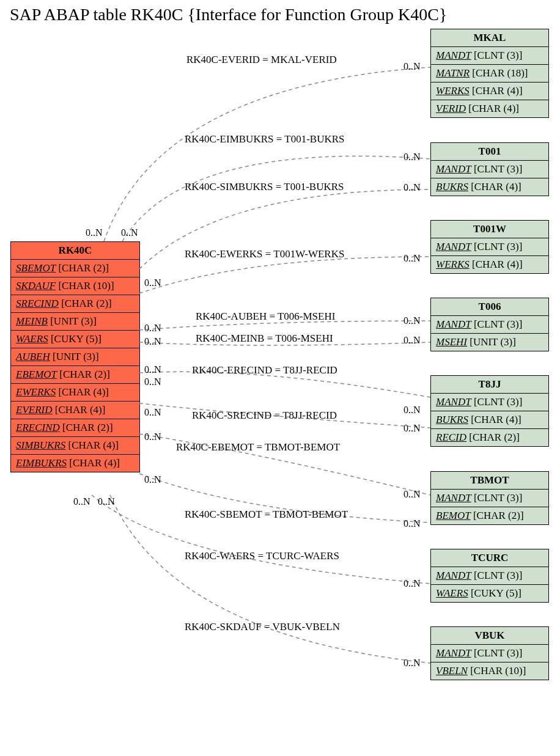  Describe the element at coordinates (75, 357) in the screenshot. I see `entity-rk40c: RK40C SBEMOT [CHAR (2)] SKDAUF [CHAR (10…` at that location.